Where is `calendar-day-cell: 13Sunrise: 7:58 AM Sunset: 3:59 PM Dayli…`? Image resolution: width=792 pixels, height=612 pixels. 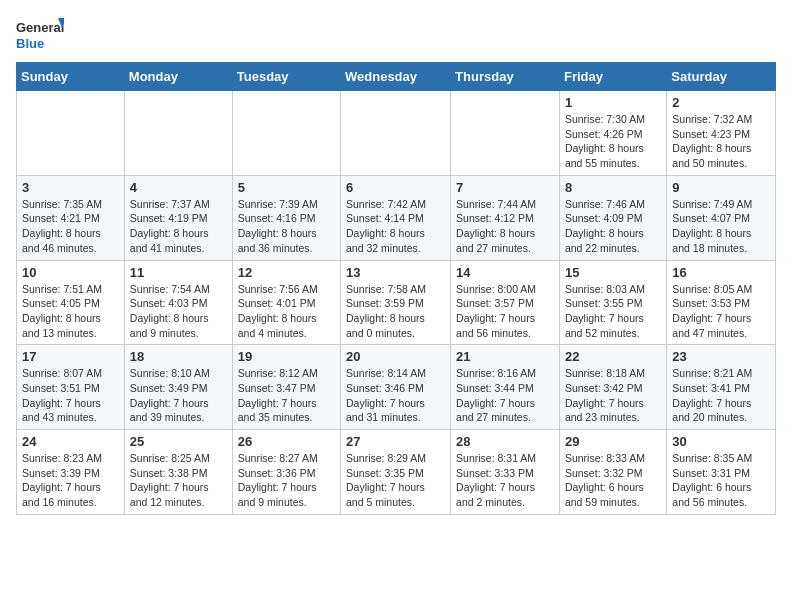
calendar-day-cell: 13Sunrise: 7:58 AM Sunset: 3:59 PM Dayli… is located at coordinates (396, 302).